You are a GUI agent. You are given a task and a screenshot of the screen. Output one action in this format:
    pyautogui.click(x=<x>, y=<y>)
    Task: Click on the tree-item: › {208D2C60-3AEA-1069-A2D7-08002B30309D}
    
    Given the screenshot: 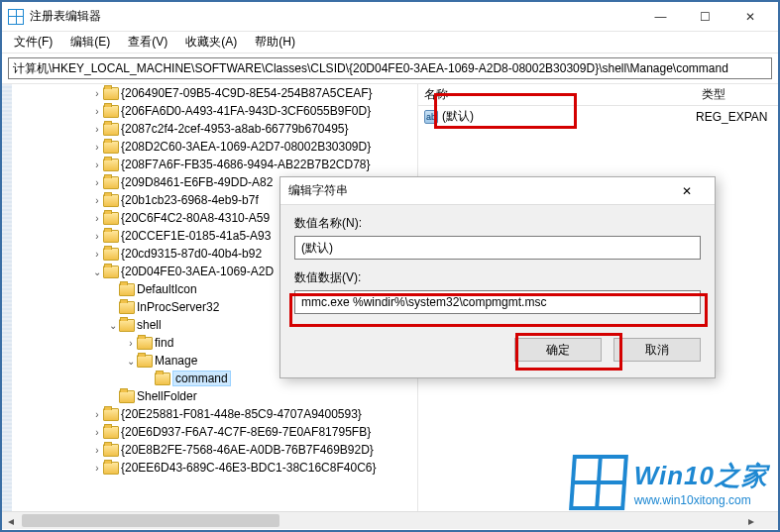 What is the action you would take?
    pyautogui.click(x=216, y=147)
    